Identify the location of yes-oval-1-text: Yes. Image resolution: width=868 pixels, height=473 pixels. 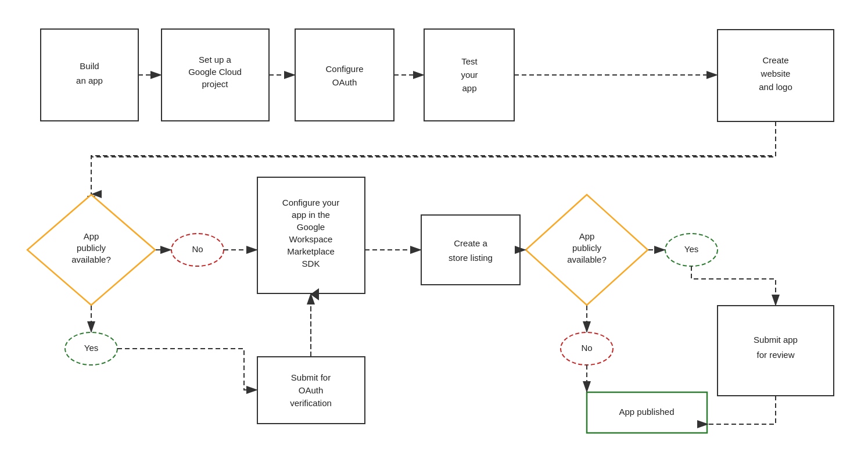
(91, 347).